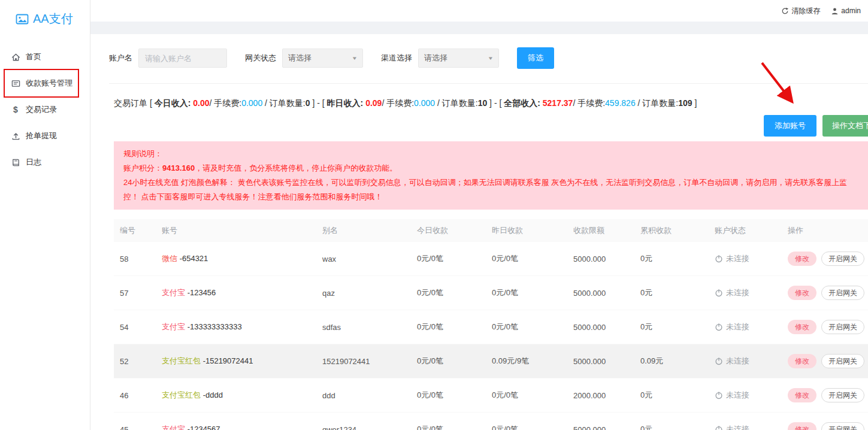  Describe the element at coordinates (16, 84) in the screenshot. I see `account-card-icon` at that location.